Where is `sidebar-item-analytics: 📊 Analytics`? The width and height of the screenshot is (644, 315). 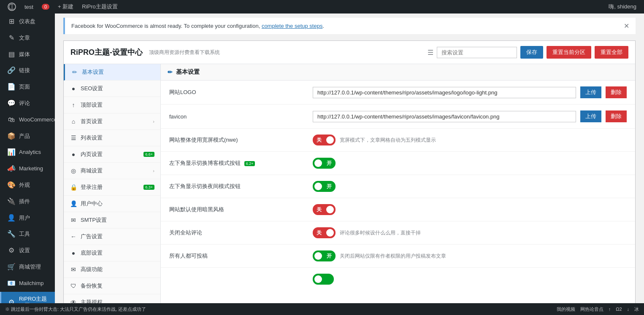
sidebar-item-analytics: 📊 Analytics is located at coordinates (27, 153).